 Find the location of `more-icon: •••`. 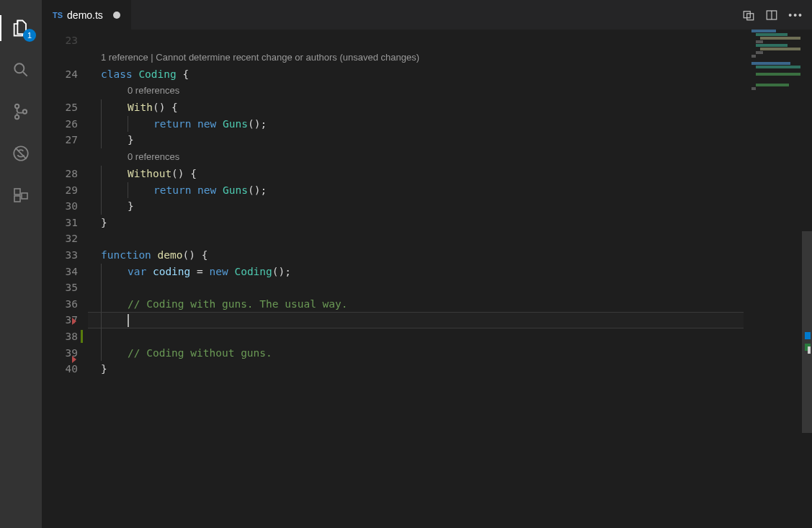

more-icon: ••• is located at coordinates (795, 15).